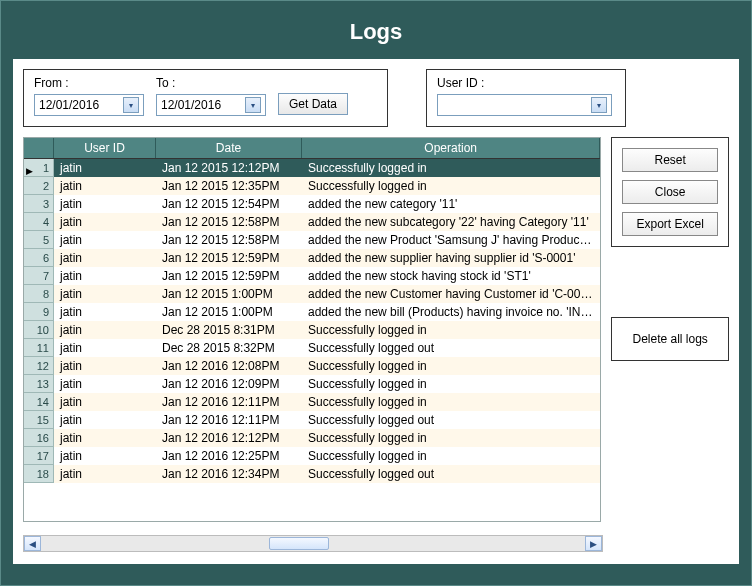 The image size is (752, 586). I want to click on cell-operation: added the new Product 'Samsung J' having…, so click(451, 240).